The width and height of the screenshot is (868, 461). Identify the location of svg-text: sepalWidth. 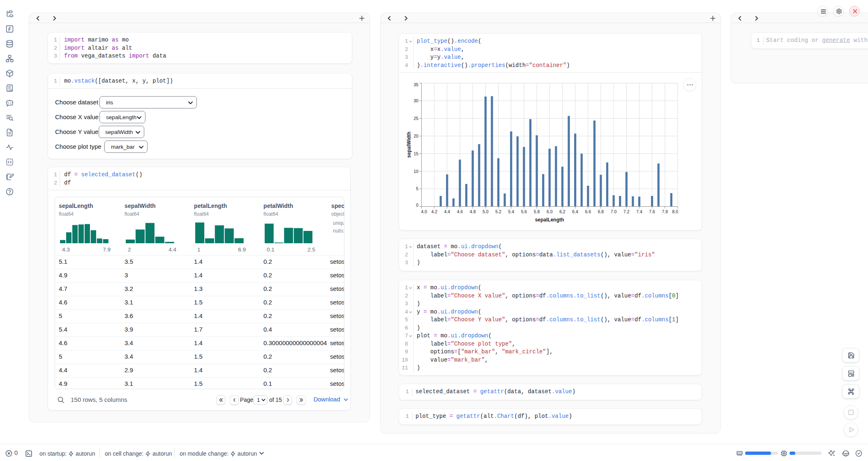
(409, 145).